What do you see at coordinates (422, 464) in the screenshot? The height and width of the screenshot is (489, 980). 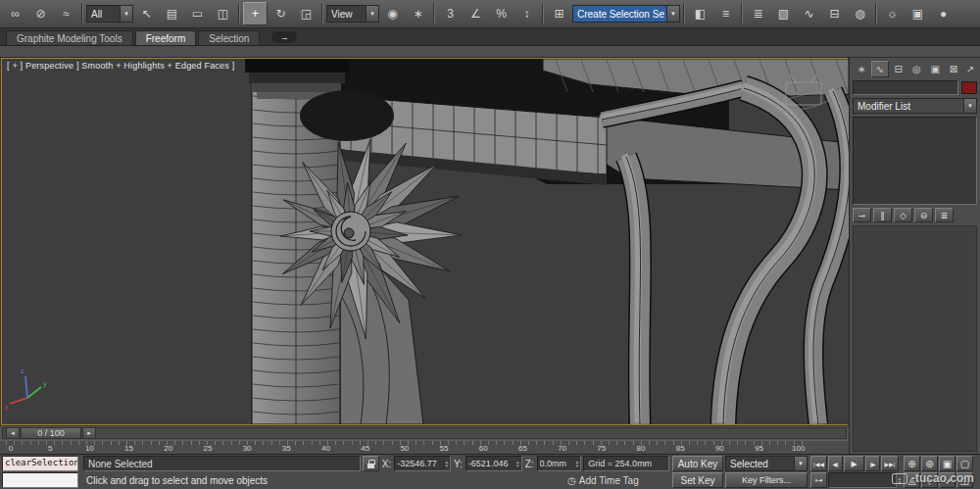 I see `x-coord-field: -32546.77 ▴▾` at bounding box center [422, 464].